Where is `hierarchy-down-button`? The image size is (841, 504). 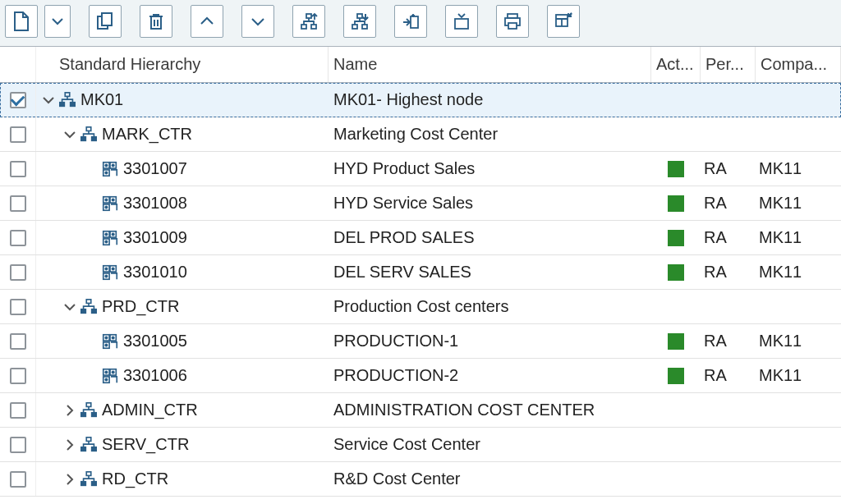
hierarchy-down-button is located at coordinates (360, 21).